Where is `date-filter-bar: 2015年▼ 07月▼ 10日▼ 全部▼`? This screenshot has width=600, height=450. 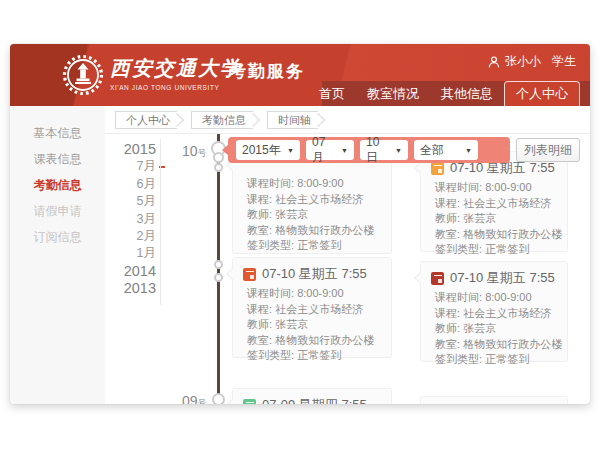 date-filter-bar: 2015年▼ 07月▼ 10日▼ 全部▼ is located at coordinates (369, 150).